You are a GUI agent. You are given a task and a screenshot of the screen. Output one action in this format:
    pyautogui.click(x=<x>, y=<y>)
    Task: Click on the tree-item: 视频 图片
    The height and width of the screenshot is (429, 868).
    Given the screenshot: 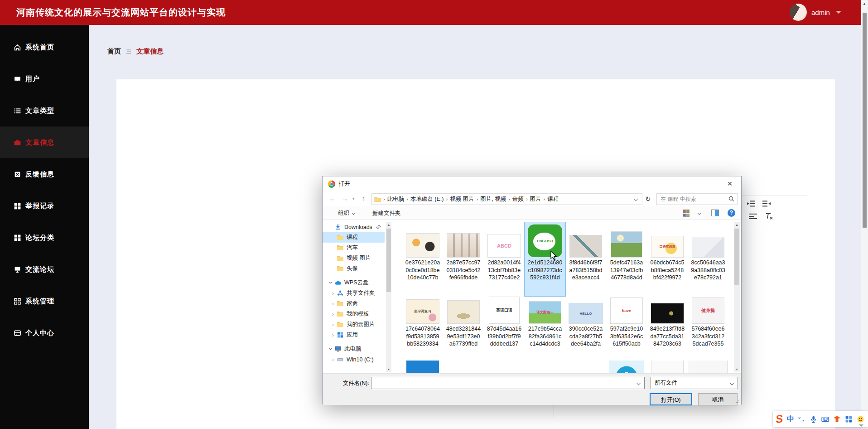 What is the action you would take?
    pyautogui.click(x=353, y=258)
    